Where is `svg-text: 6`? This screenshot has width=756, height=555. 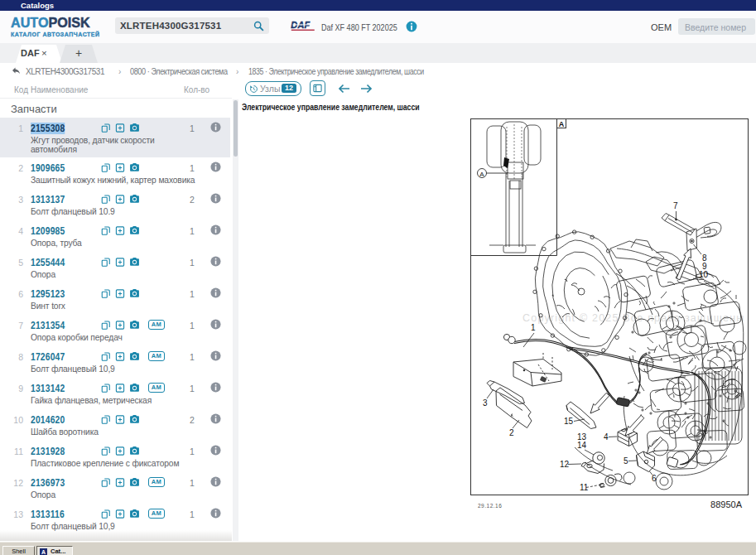 svg-text: 6 is located at coordinates (654, 479).